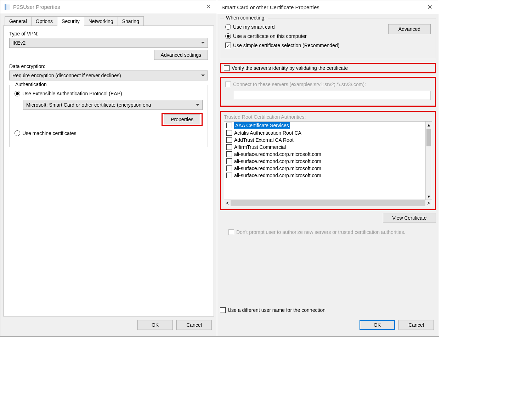 The height and width of the screenshot is (404, 532). What do you see at coordinates (430, 7) in the screenshot?
I see `close-icon: ✕` at bounding box center [430, 7].